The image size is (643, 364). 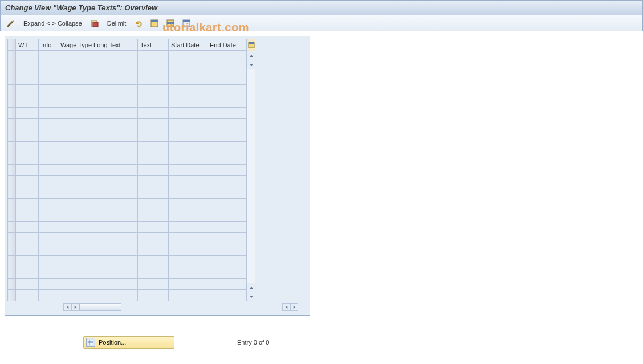 I want to click on expand-collapse-button: Expand <-> Collapse, so click(x=52, y=23).